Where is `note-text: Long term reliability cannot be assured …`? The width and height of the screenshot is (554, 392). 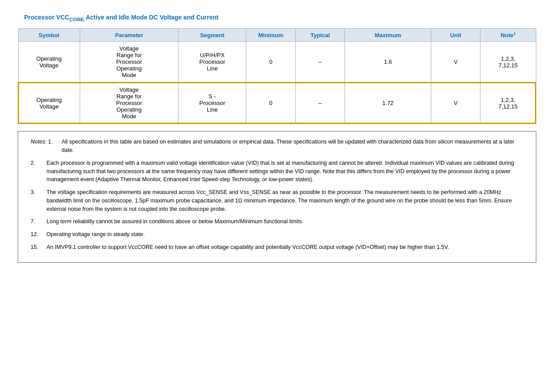
note-text: Long term reliability cannot be assured … is located at coordinates (287, 221).